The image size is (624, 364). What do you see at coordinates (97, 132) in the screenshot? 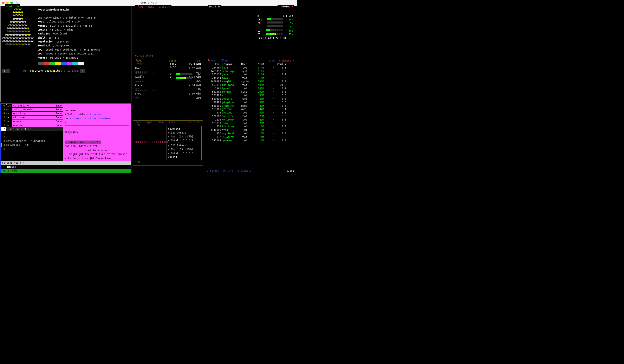
I see `nvim-completion-popup: boolean = (field) table vim.bo vim. go v…` at bounding box center [97, 132].